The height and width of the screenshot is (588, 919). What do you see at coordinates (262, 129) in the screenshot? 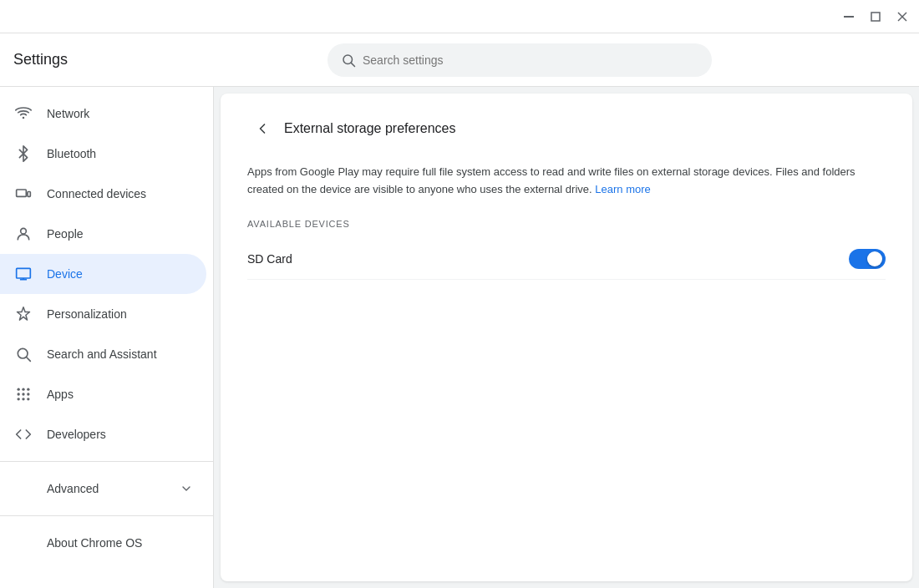
I see `back-button` at bounding box center [262, 129].